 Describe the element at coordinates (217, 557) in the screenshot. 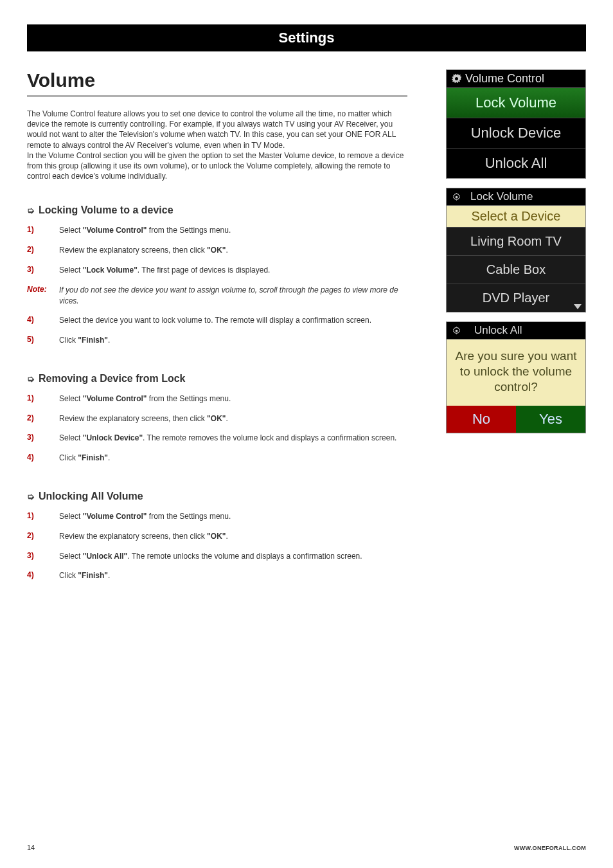

I see `step-row: 3) Select "Unlock All". The remote unloc…` at that location.